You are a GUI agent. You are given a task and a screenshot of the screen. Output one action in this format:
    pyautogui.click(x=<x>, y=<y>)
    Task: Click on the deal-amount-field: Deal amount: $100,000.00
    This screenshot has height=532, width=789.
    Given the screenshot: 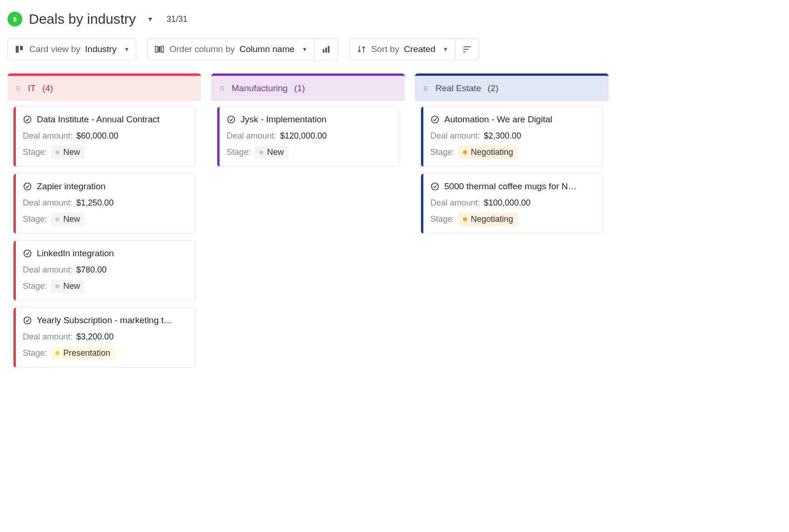 What is the action you would take?
    pyautogui.click(x=513, y=203)
    